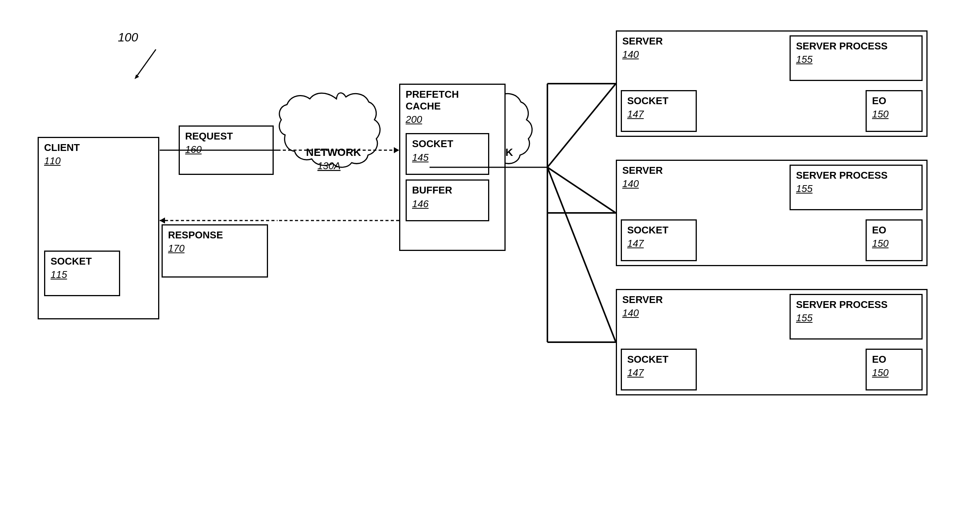  I want to click on prefetch-cache-box: PREFETCH CACHE 200 SOCKET 145 BUFFER 146, so click(452, 167).